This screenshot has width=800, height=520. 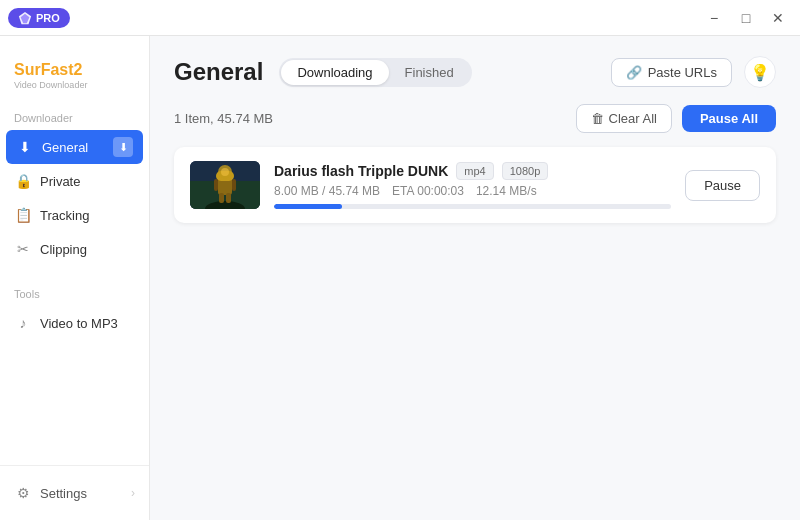 I want to click on section-tools-label: Tools, so click(x=74, y=293).